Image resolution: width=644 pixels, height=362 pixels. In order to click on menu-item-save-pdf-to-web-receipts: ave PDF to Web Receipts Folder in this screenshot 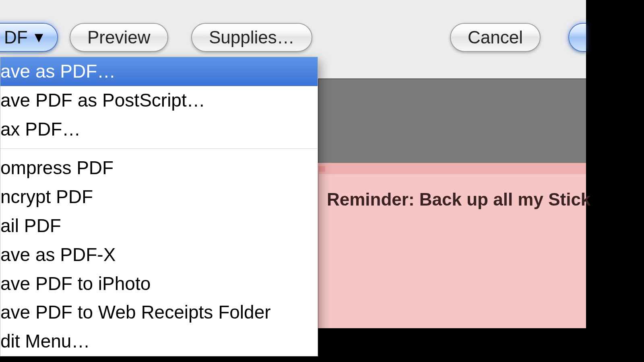, I will do `click(159, 313)`.